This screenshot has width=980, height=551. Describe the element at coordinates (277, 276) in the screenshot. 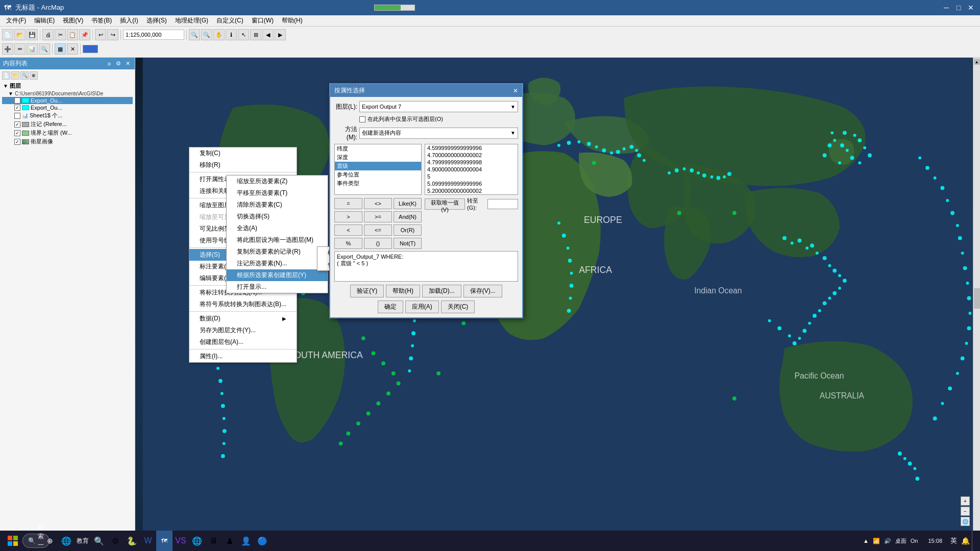

I see `sub-create-layer: 根据所选要素创建图层(Y)` at that location.